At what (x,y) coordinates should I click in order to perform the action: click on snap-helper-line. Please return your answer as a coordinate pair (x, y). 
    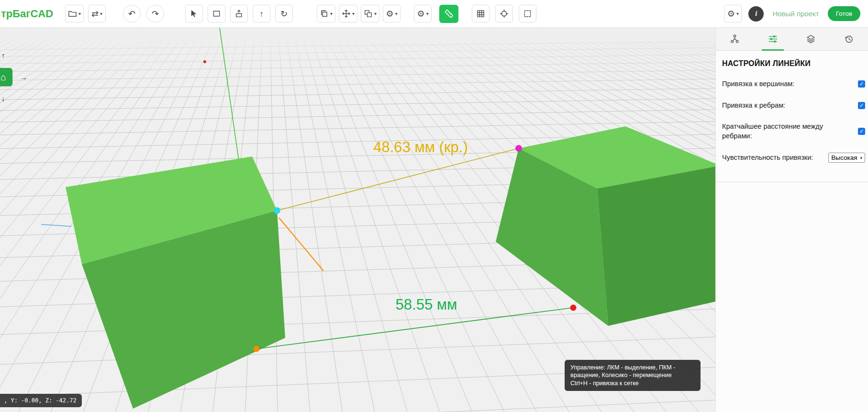
    Looking at the image, I should click on (301, 244).